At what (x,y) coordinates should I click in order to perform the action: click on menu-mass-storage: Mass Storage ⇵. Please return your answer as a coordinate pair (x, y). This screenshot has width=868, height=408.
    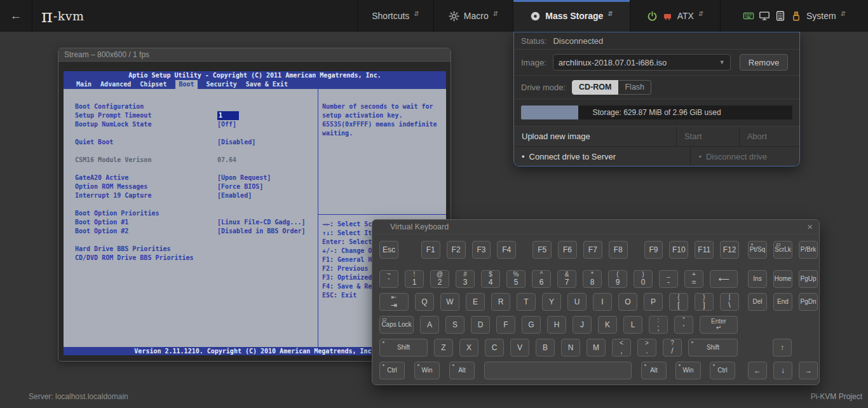
    Looking at the image, I should click on (571, 16).